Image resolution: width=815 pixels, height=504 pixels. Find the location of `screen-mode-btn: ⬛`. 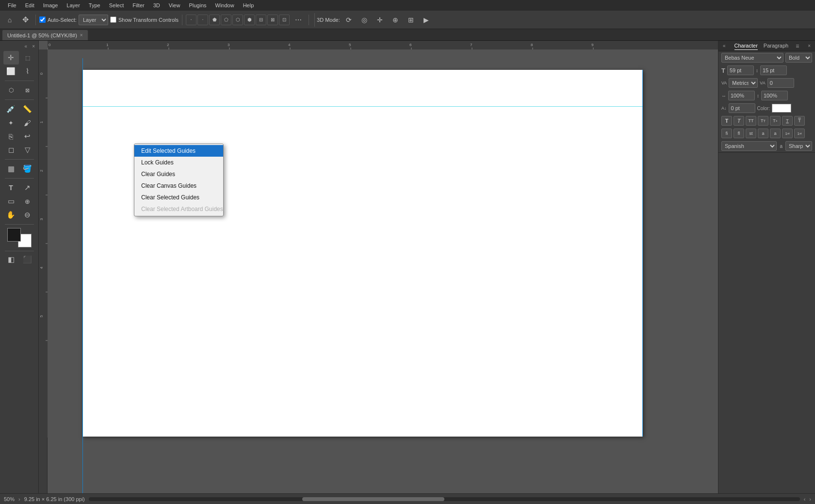

screen-mode-btn: ⬛ is located at coordinates (28, 260).